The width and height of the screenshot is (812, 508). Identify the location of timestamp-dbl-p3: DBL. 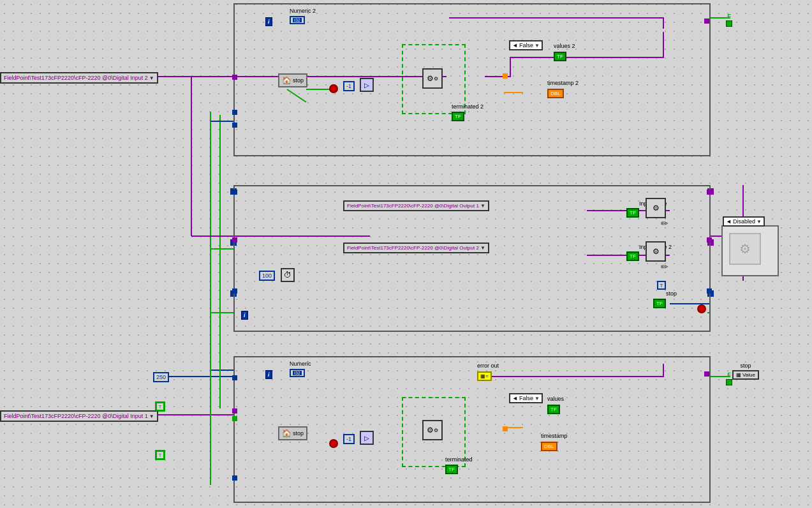
(549, 447).